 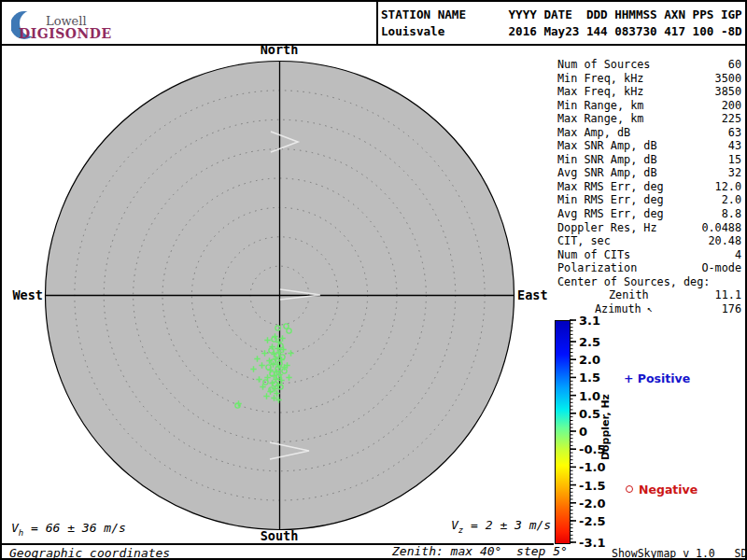 What do you see at coordinates (594, 133) in the screenshot?
I see `info-label: Max Amp, dB` at bounding box center [594, 133].